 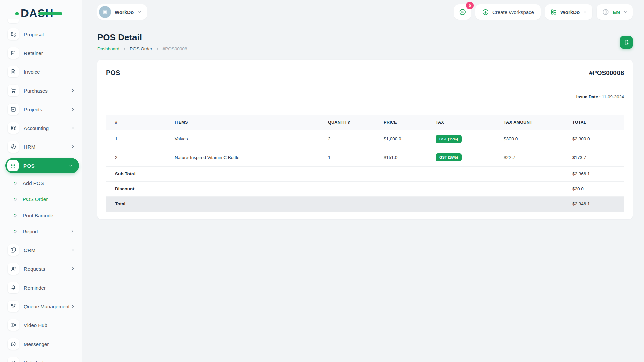 I want to click on sidebar-item-label: Helpdesk, so click(x=34, y=361).